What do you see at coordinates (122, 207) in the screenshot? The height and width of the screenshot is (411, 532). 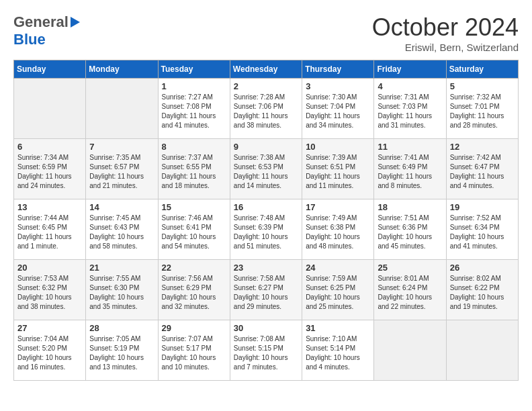 I see `day-number: 14` at bounding box center [122, 207].